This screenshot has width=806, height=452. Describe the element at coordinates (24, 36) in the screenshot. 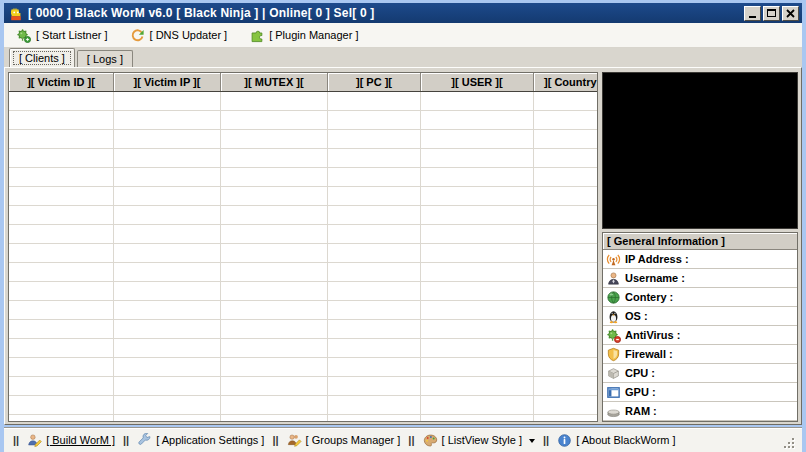

I see `bug-add-icon` at that location.